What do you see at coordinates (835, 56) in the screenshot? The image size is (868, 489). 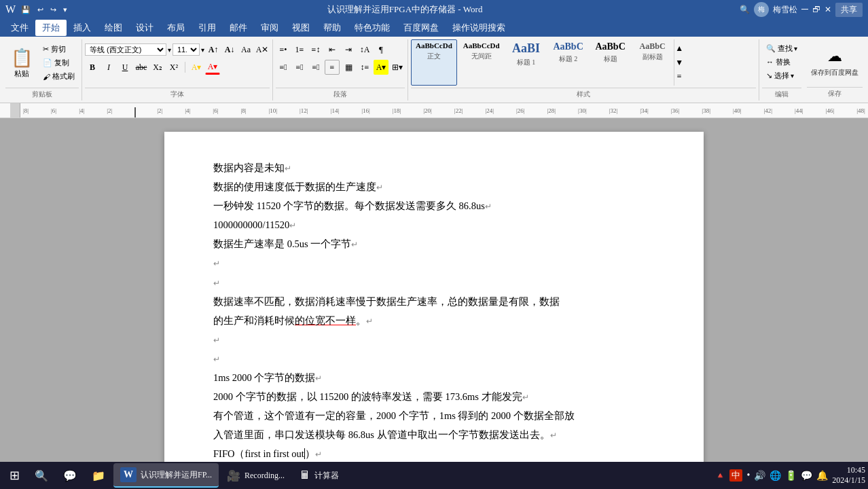 I see `baidu-cloud-icon: ☁` at bounding box center [835, 56].